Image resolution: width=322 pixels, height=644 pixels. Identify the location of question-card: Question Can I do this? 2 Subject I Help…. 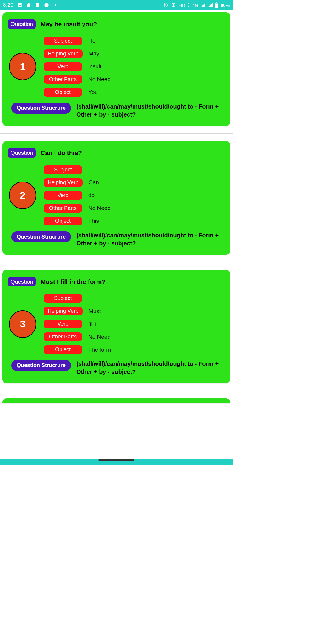
(116, 198).